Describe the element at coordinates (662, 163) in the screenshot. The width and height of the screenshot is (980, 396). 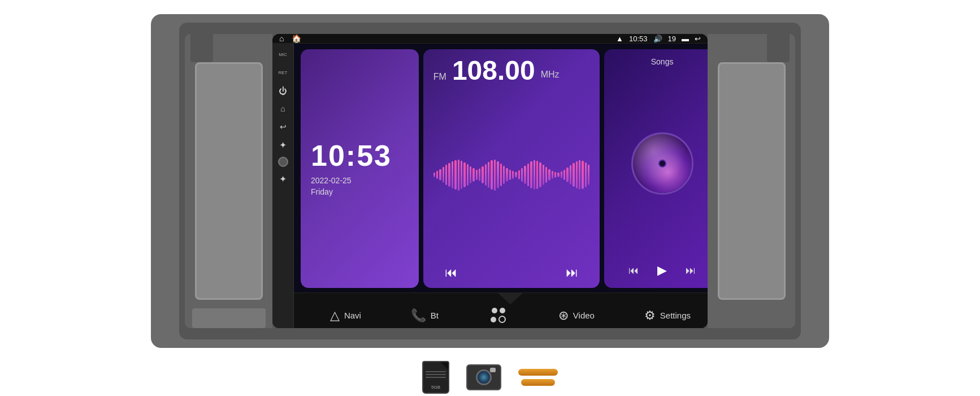
I see `album-art-center-dot` at that location.